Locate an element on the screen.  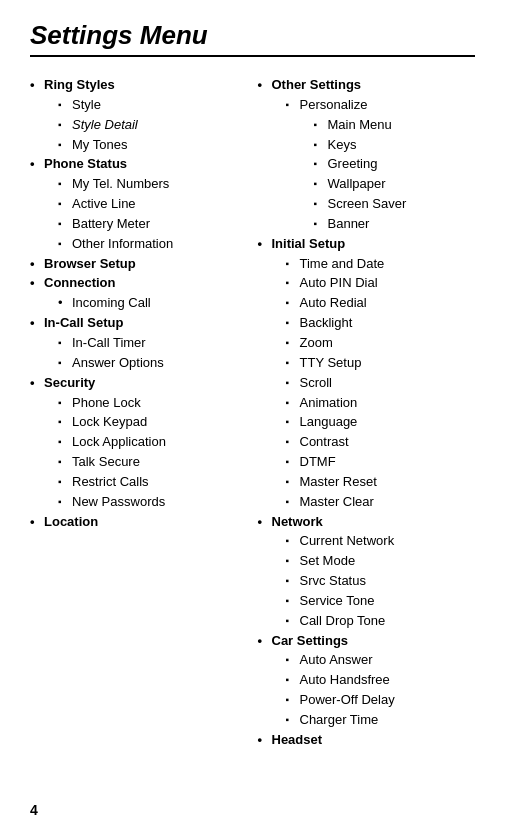
list-item: Style Detail is located at coordinates (153, 126).